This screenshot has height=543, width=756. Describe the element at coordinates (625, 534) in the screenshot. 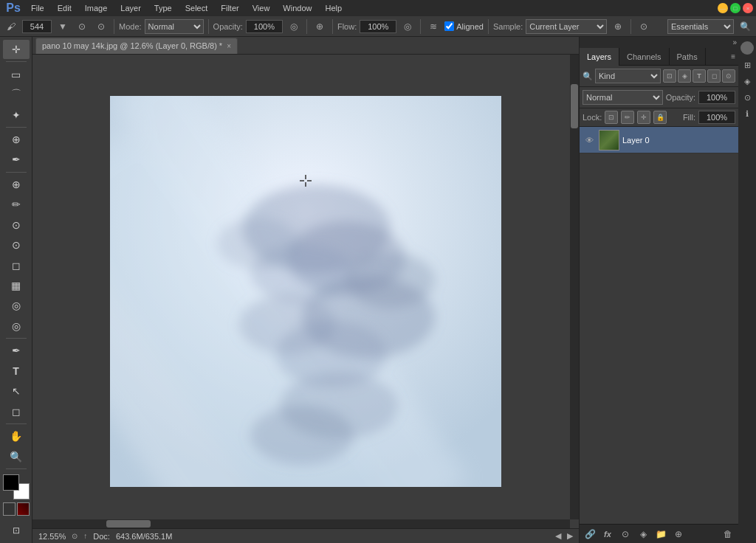

I see `layer-mask-icon: ⊙` at that location.